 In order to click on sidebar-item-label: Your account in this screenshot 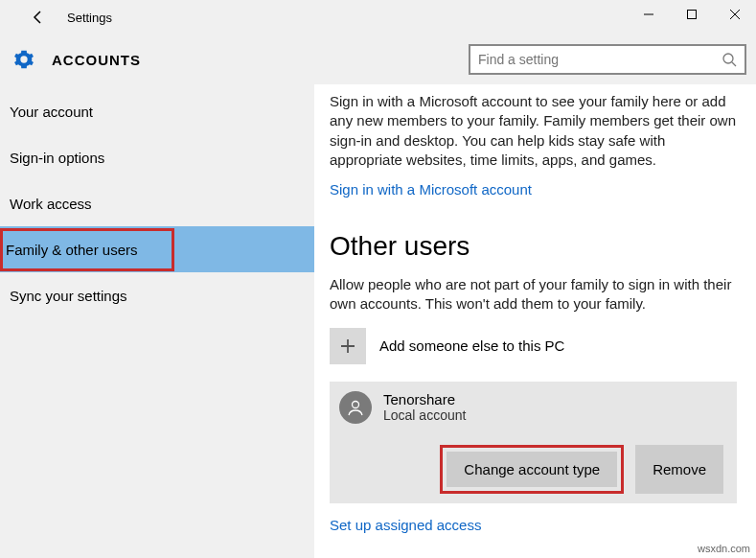, I will do `click(52, 111)`.